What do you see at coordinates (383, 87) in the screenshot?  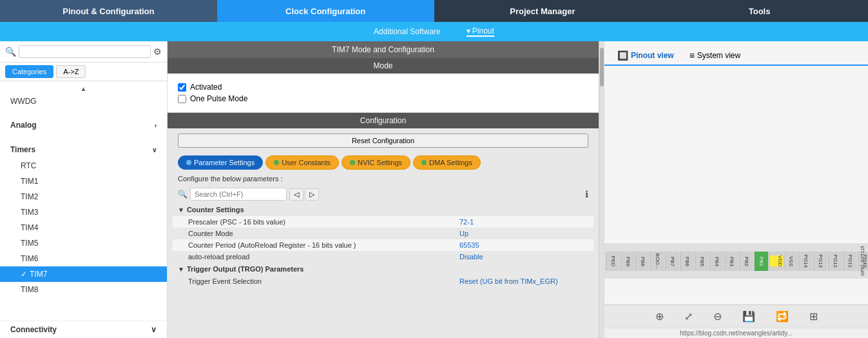 I see `activated-row: Activated` at bounding box center [383, 87].